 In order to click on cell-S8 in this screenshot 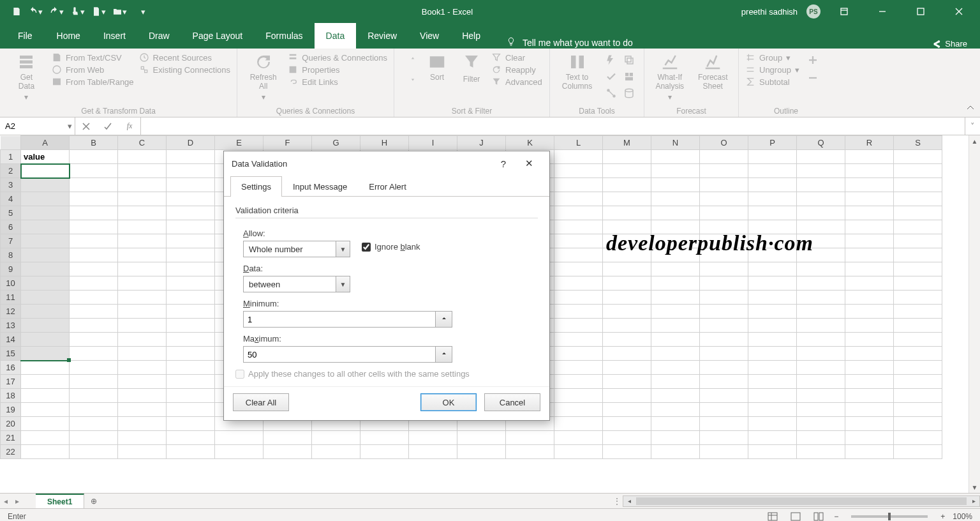, I will do `click(918, 255)`.